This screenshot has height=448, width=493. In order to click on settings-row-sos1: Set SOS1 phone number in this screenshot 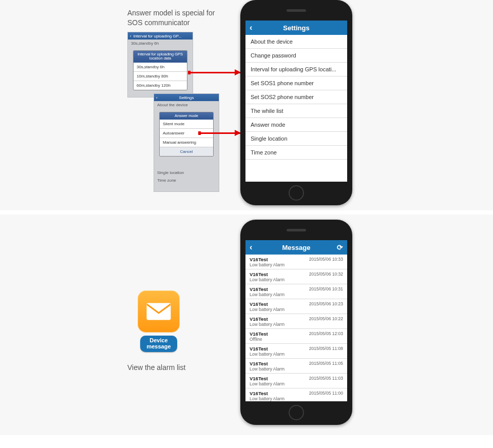, I will do `click(296, 83)`.